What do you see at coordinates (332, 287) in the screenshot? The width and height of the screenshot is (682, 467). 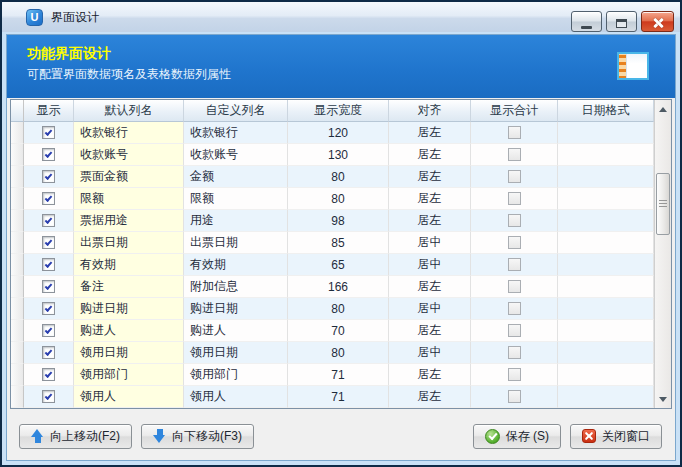 I see `table-row: 备注附加信息166居左` at bounding box center [332, 287].